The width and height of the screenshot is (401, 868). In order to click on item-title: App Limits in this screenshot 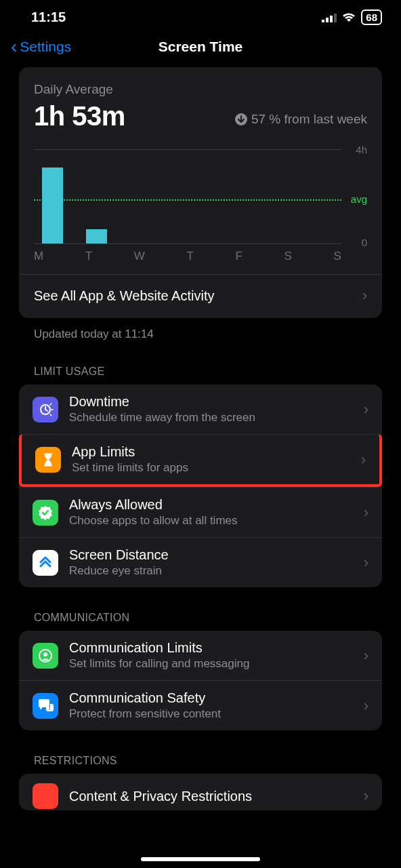, I will do `click(211, 452)`.